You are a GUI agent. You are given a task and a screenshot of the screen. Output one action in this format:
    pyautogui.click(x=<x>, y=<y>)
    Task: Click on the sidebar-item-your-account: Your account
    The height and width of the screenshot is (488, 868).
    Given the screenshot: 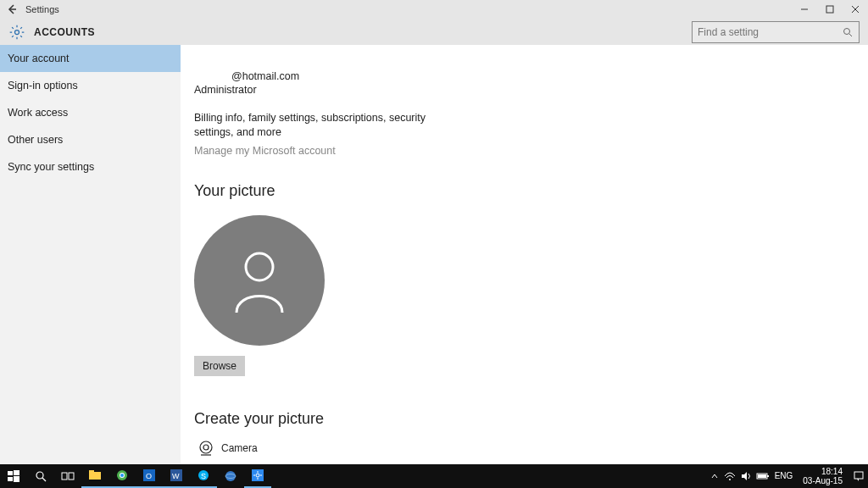 What is the action you would take?
    pyautogui.click(x=90, y=58)
    